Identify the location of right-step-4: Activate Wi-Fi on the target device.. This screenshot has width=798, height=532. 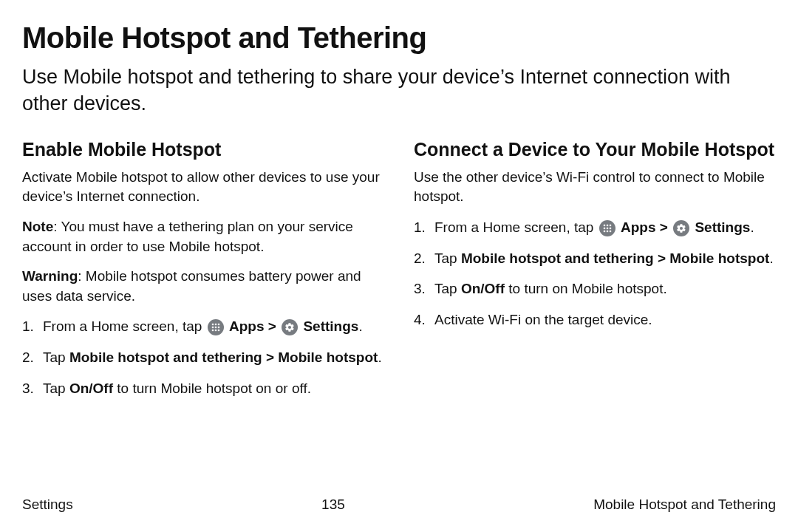
(595, 320).